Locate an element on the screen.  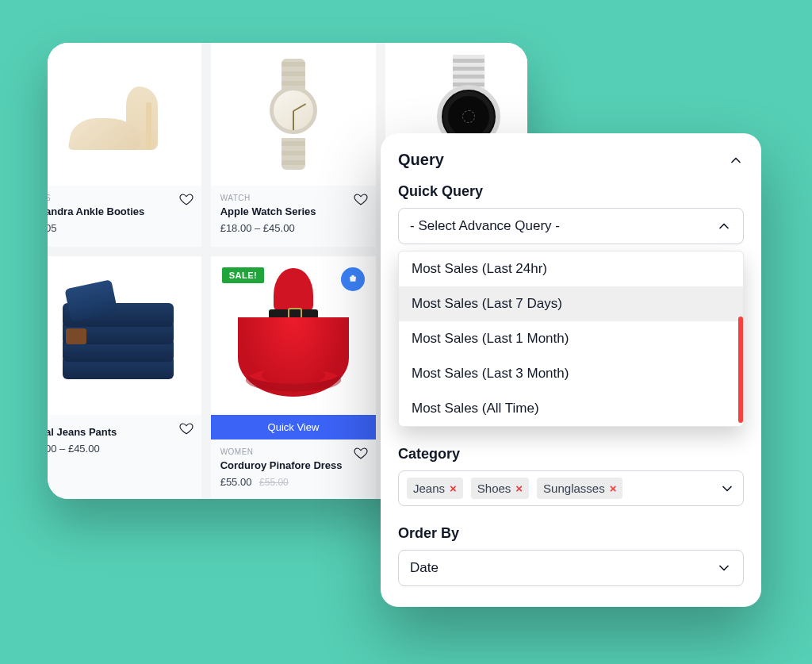
jeans-illustration is located at coordinates (118, 336).